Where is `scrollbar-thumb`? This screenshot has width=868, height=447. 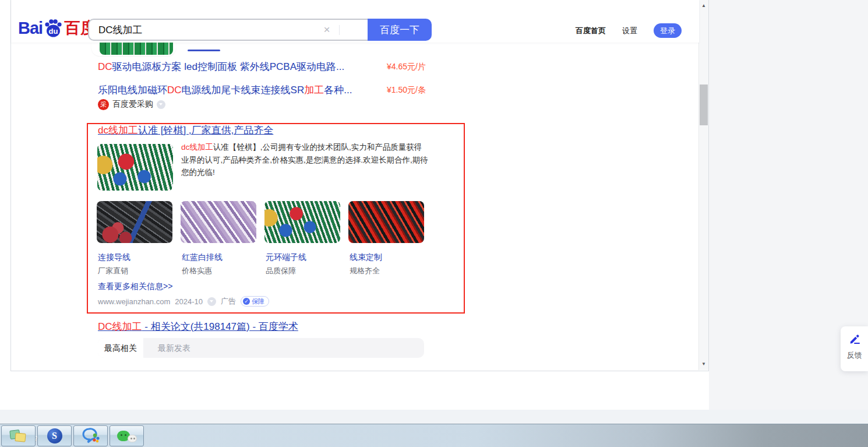 scrollbar-thumb is located at coordinates (704, 105).